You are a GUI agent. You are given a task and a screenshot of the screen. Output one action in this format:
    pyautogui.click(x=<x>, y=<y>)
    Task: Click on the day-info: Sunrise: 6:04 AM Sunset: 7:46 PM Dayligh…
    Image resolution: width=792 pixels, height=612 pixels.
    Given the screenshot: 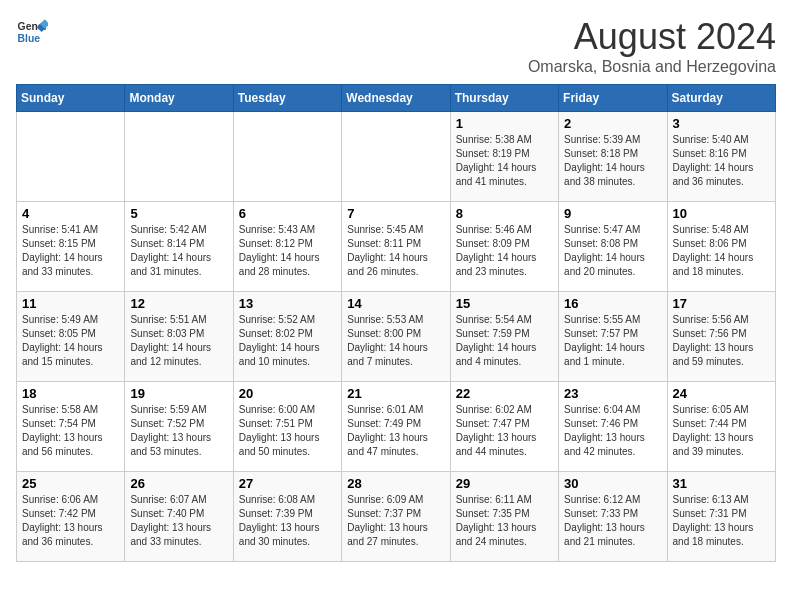 What is the action you would take?
    pyautogui.click(x=612, y=431)
    